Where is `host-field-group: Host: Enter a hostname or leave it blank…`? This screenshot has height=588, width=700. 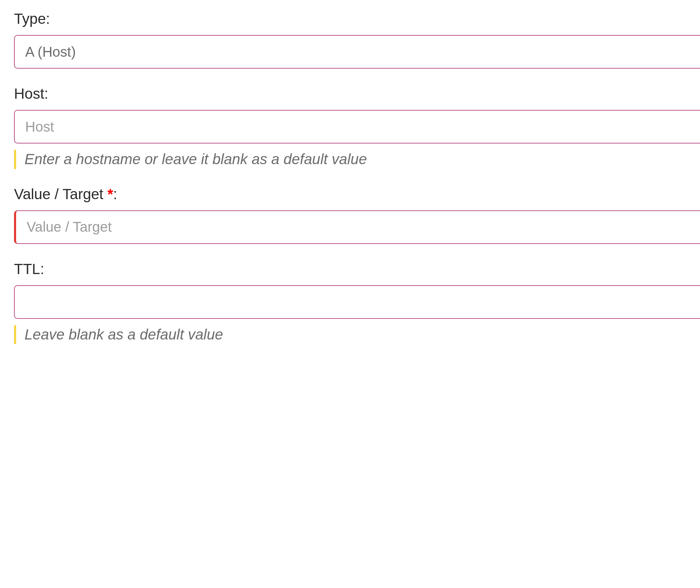
host-field-group: Host: Enter a hostname or leave it blank… is located at coordinates (357, 127).